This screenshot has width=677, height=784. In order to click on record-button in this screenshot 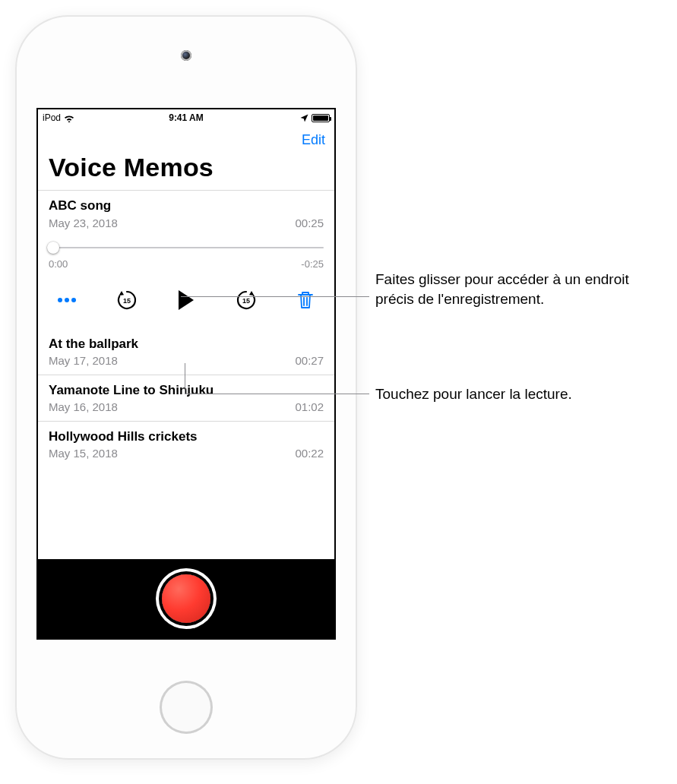, I will do `click(186, 599)`.